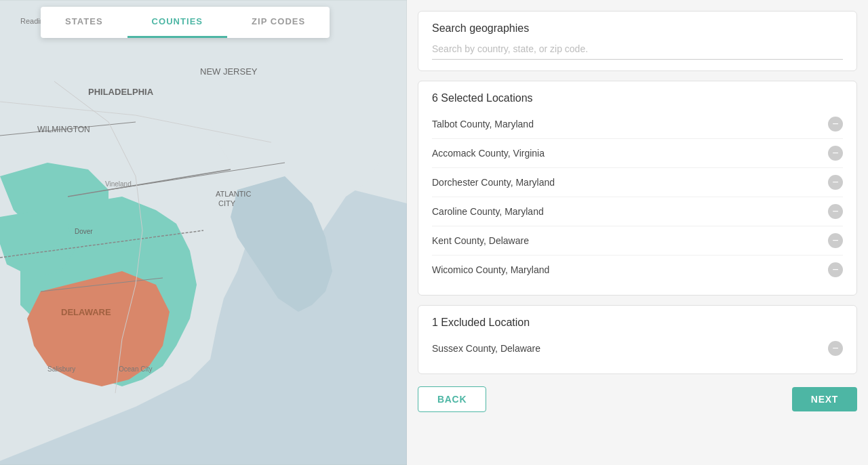  What do you see at coordinates (825, 399) in the screenshot?
I see `next-button: NEXT` at bounding box center [825, 399].